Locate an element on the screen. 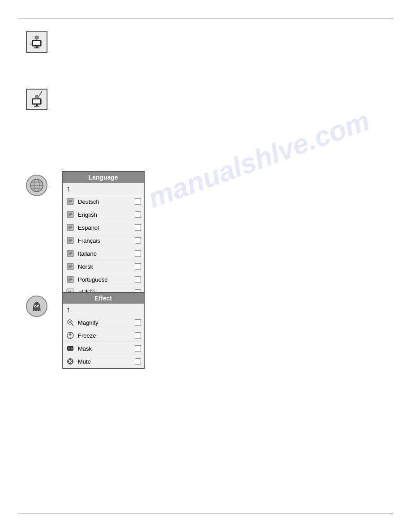  language-menu-title: Language is located at coordinates (103, 177).